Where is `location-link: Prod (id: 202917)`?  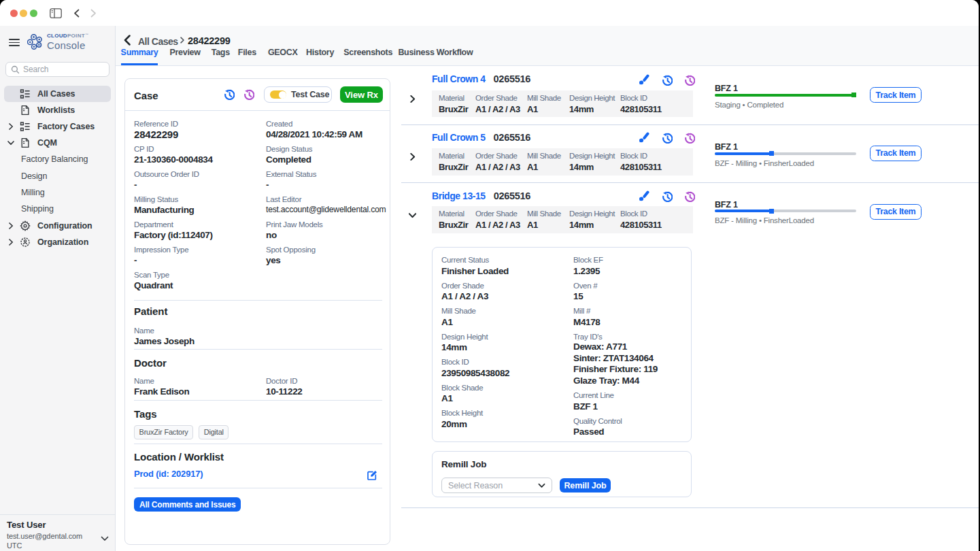
location-link: Prod (id: 202917) is located at coordinates (169, 473).